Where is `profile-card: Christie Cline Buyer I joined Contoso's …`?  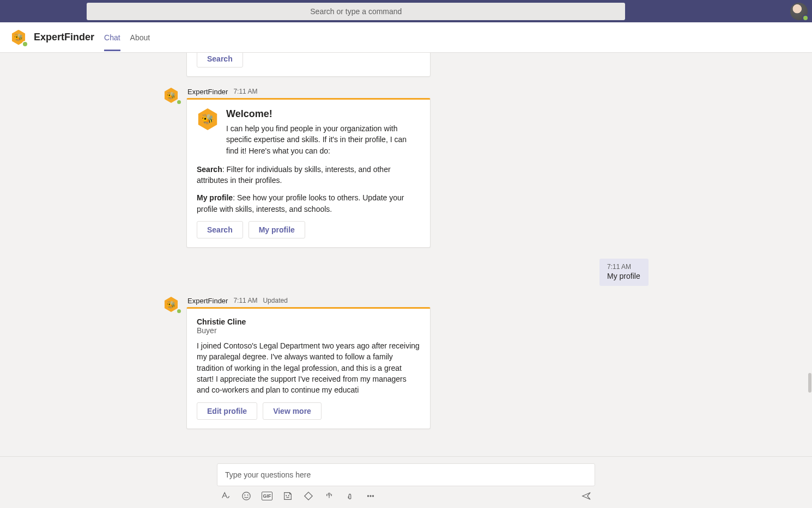
profile-card: Christie Cline Buyer I joined Contoso's … is located at coordinates (308, 368).